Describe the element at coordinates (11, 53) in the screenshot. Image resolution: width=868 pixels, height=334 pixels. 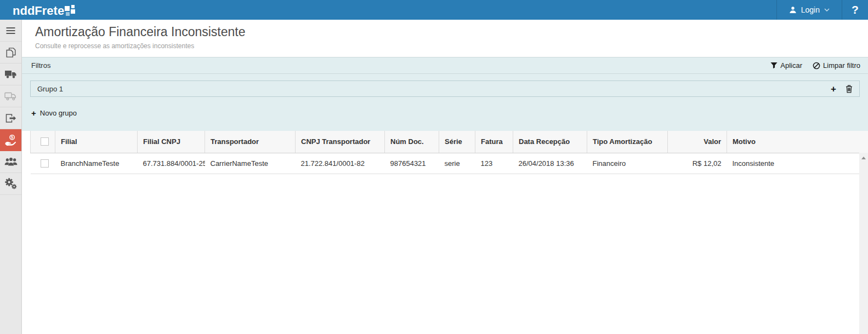
I see `sidebar-item-documents` at that location.